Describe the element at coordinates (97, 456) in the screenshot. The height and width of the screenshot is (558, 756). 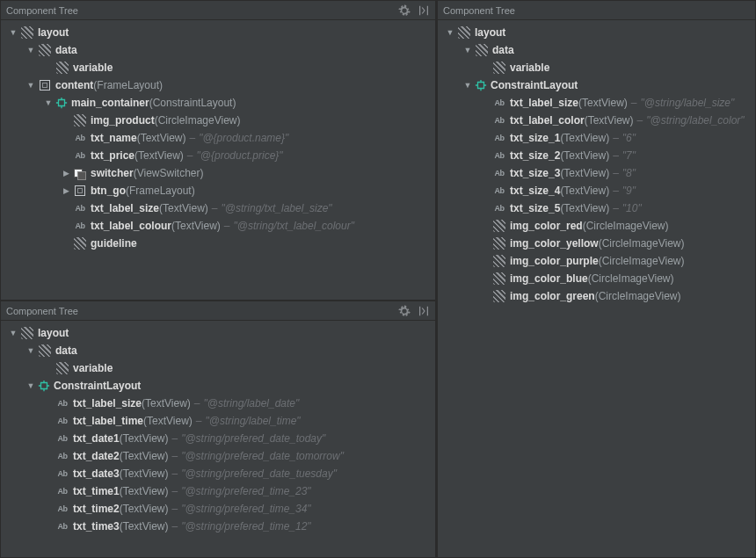
I see `node-id: txt_date2` at that location.